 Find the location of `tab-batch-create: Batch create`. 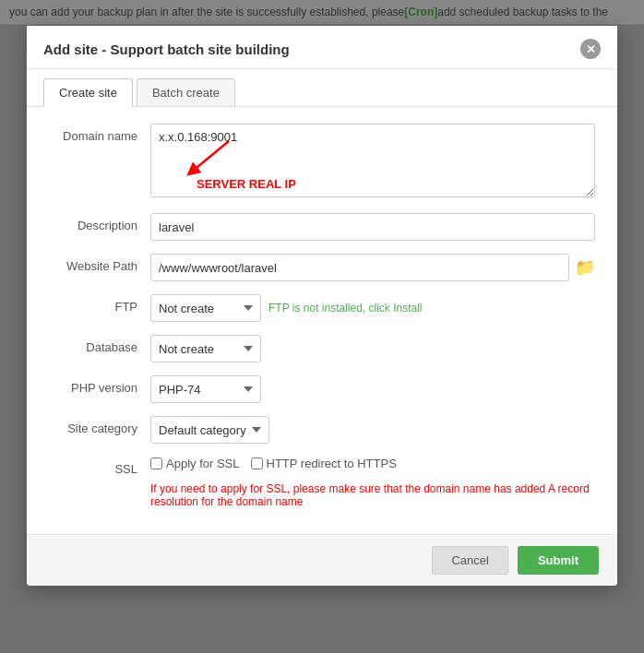

tab-batch-create: Batch create is located at coordinates (186, 92).